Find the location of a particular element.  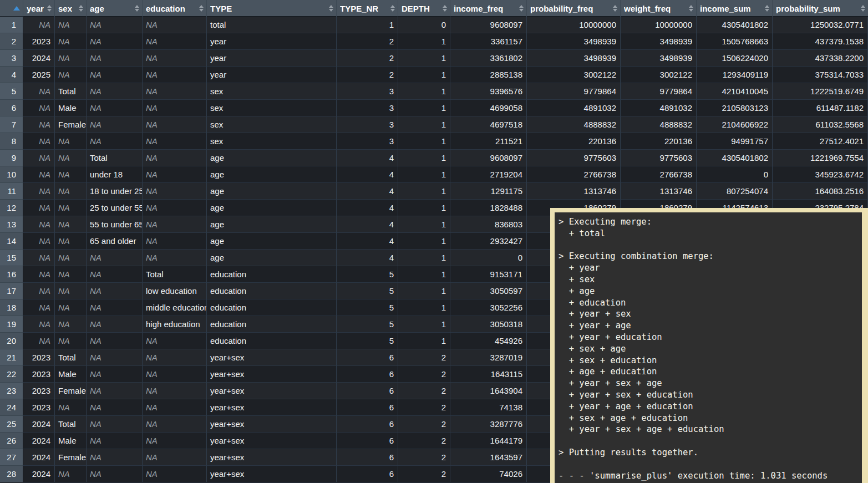

column-header-probability_freq: probability_freq is located at coordinates (573, 8).